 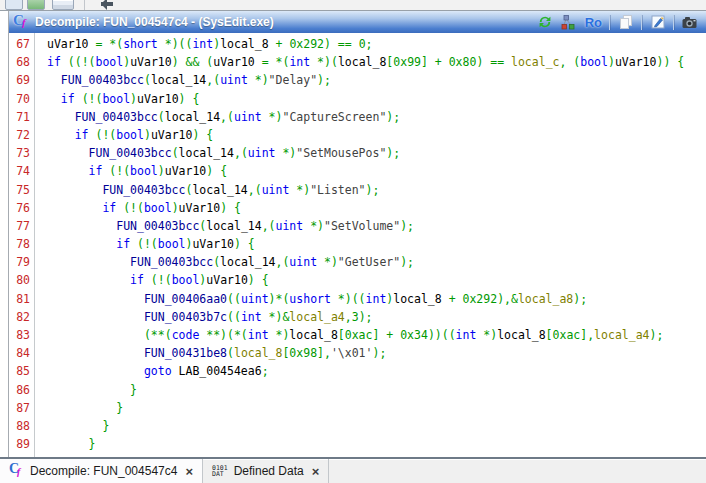 What do you see at coordinates (386, 335) in the screenshot?
I see `code-token: ] +` at bounding box center [386, 335].